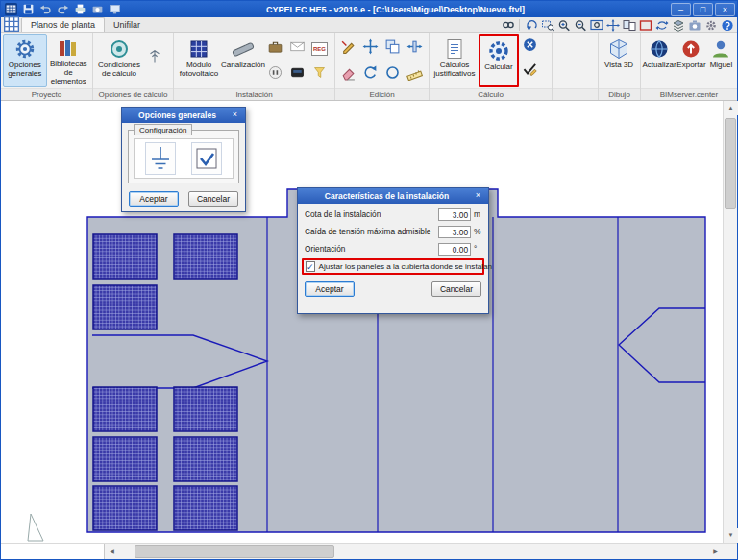  I want to click on briefcase-icon, so click(275, 48).